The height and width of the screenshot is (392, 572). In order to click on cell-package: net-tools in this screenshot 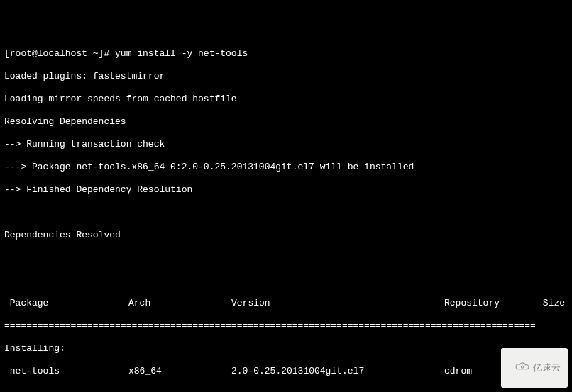, I will do `click(67, 371)`.